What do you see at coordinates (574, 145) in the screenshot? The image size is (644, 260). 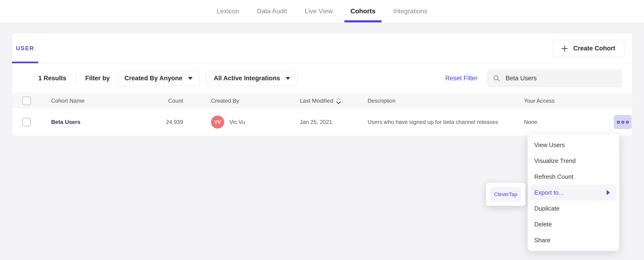 I see `menu-item-view-users: View Users` at bounding box center [574, 145].